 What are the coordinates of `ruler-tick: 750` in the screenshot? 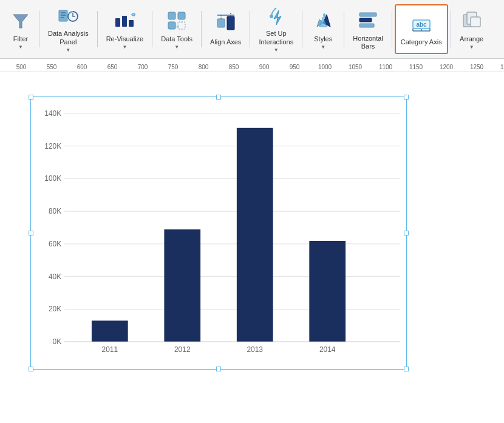 It's located at (173, 67).